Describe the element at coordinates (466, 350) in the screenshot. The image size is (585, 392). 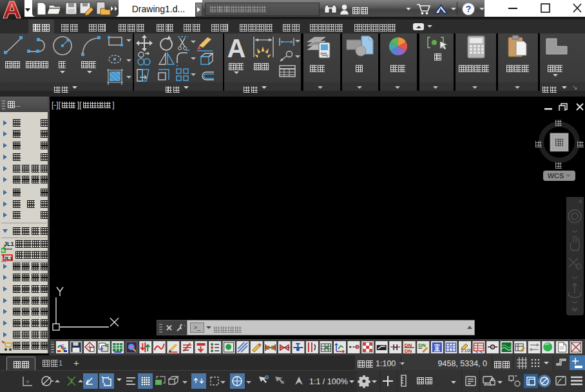
I see `svg-text: 1:100` at that location.